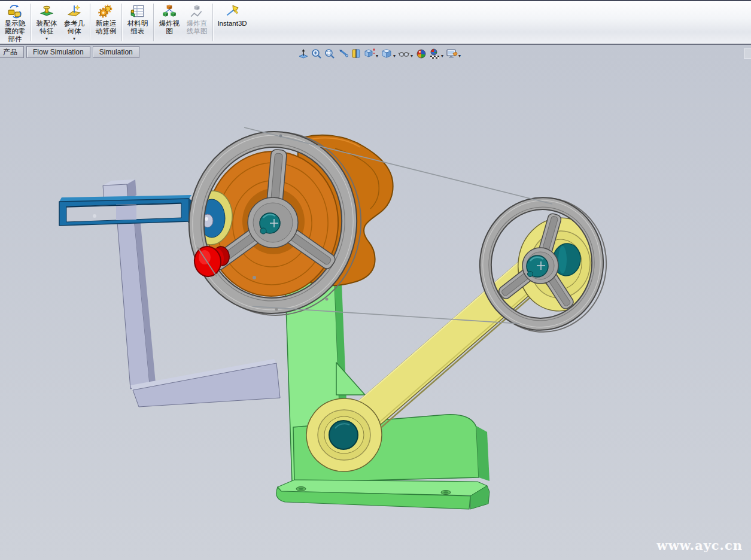  Describe the element at coordinates (330, 54) in the screenshot. I see `zoom-to-fit-icon` at that location.